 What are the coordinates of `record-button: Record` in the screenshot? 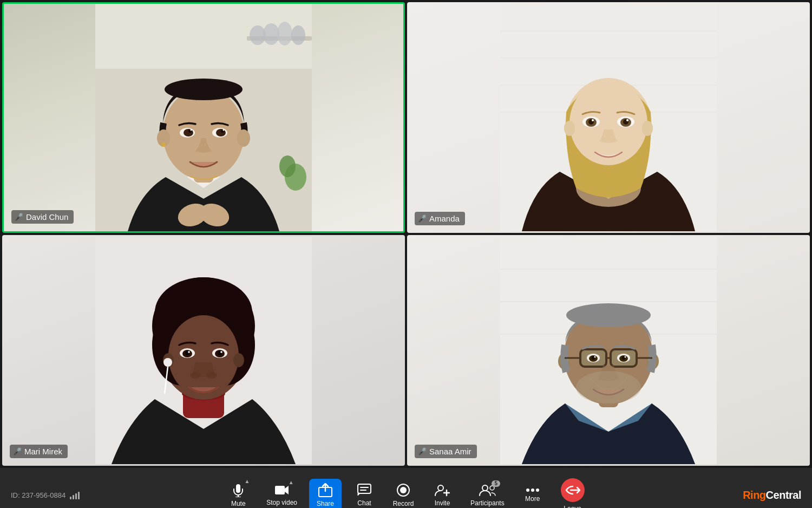 It's located at (403, 494).